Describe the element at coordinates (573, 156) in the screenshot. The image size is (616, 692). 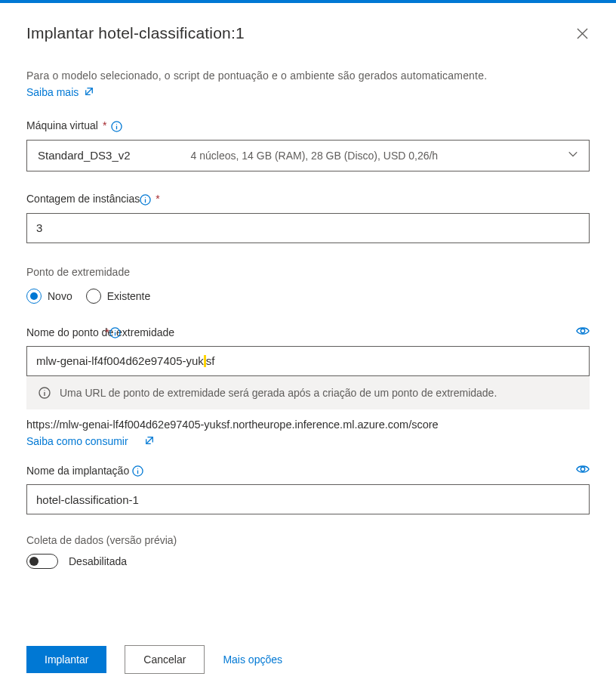
I see `chevron-down-icon` at that location.